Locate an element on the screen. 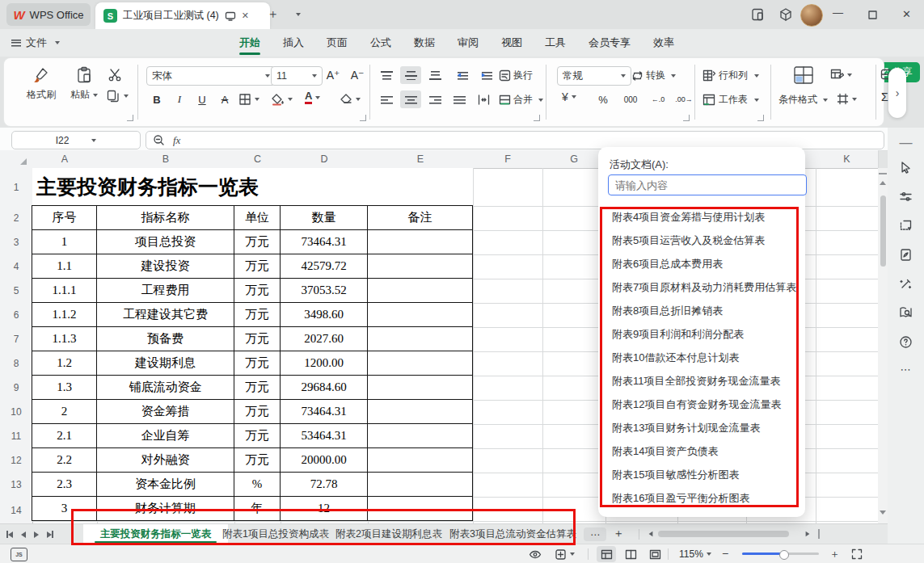  view-normal-button is located at coordinates (606, 554).